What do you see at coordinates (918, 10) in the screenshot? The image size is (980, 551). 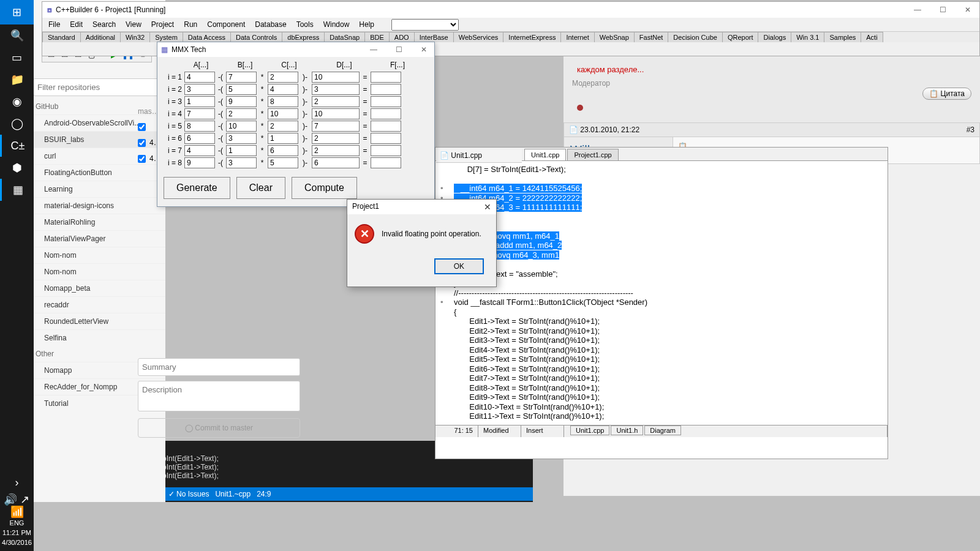 I see `minimize-button: —` at bounding box center [918, 10].